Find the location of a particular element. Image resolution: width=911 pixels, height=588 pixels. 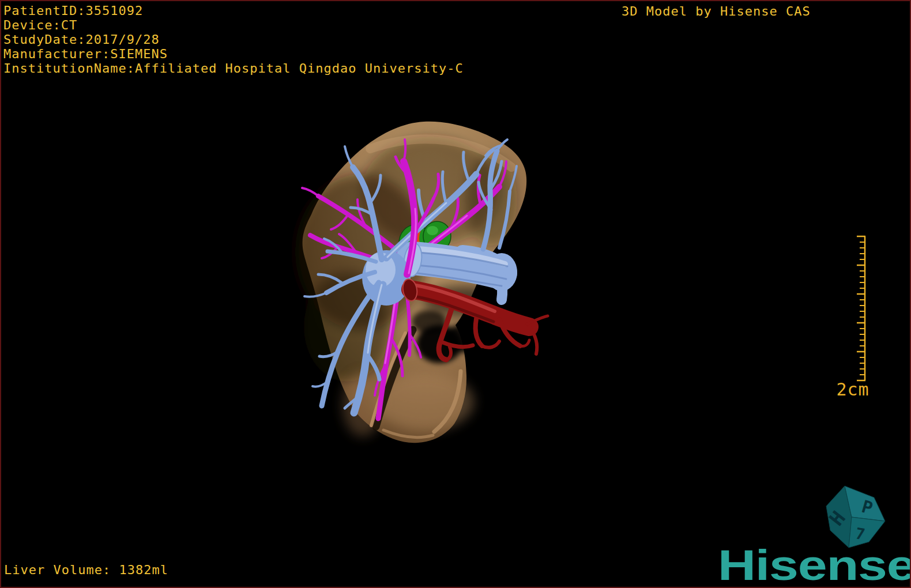

scale-bar-label: 2cm is located at coordinates (852, 390).